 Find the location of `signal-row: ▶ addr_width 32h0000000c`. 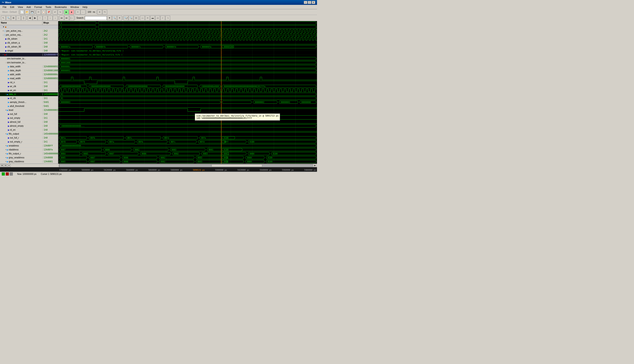

signal-row: ▶ addr_width 32h0000000c is located at coordinates (29, 74).